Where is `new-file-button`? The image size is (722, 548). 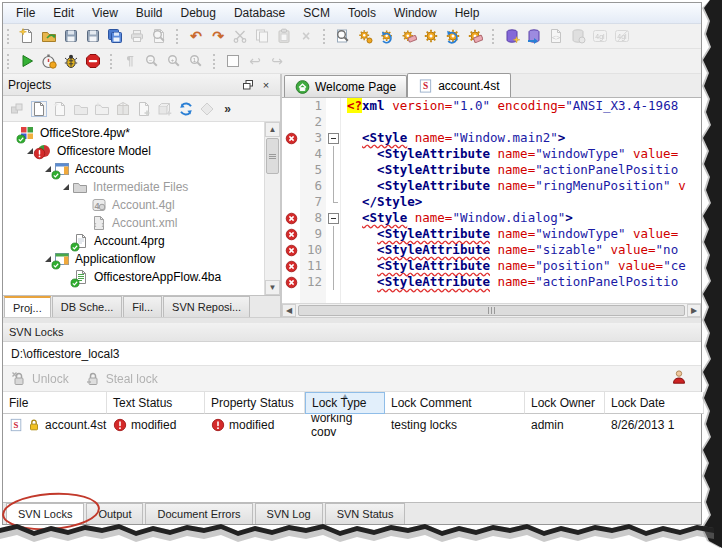
new-file-button is located at coordinates (27, 36).